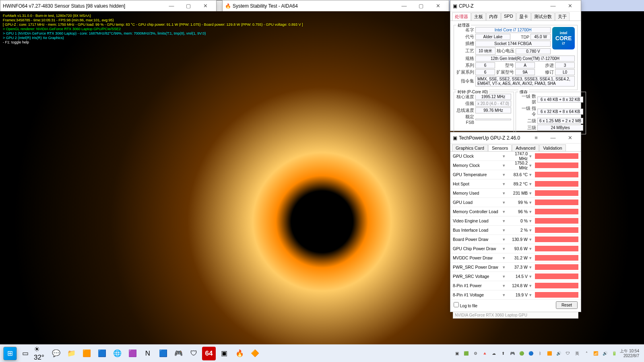  What do you see at coordinates (516, 6) in the screenshot?
I see `cpuz-titlebar: ▣ CPU-Z — ✕` at bounding box center [516, 6].